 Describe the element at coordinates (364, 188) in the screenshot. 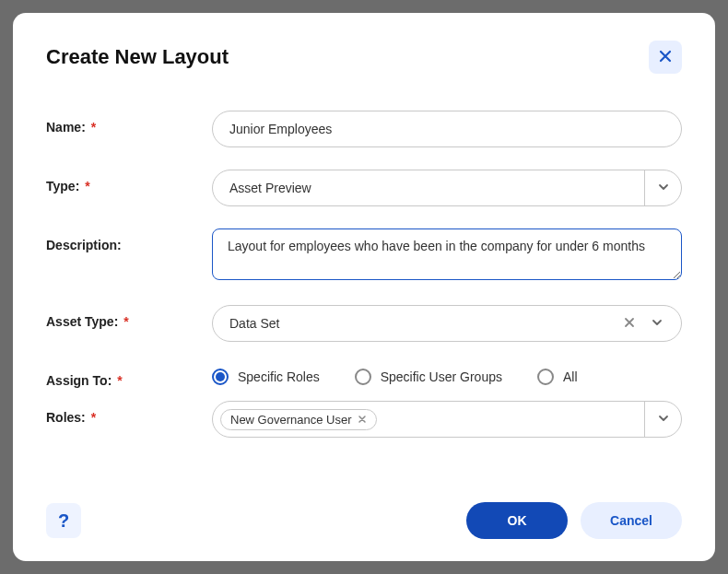

I see `field-type: Type: * Asset Preview` at that location.